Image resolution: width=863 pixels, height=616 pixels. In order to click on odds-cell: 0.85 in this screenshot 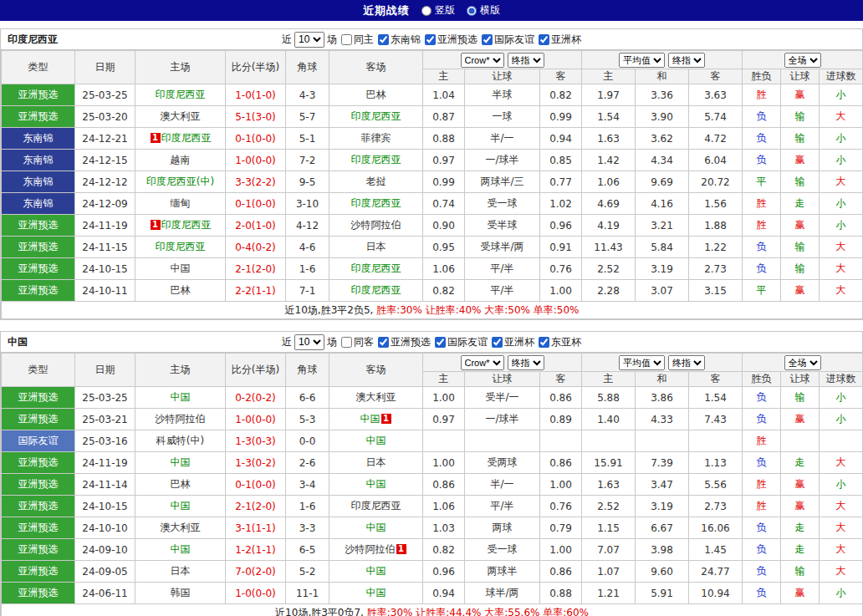, I will do `click(561, 160)`.